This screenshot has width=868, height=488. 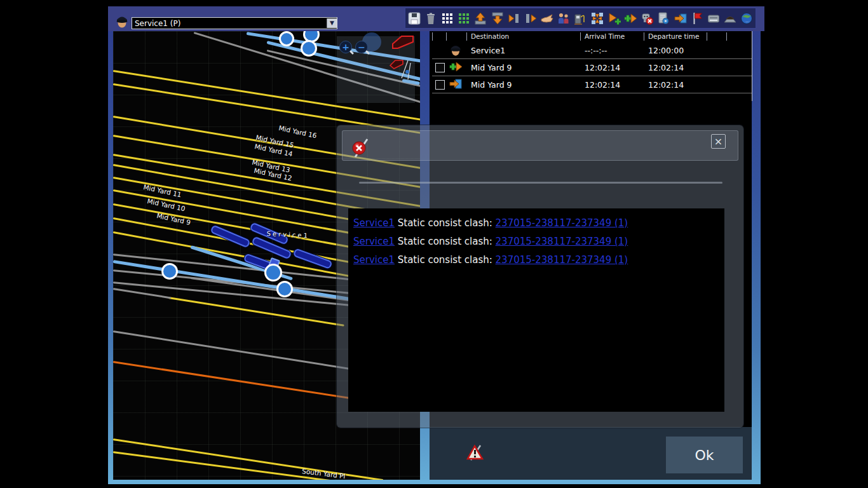 What do you see at coordinates (614, 18) in the screenshot?
I see `add-service-icon` at bounding box center [614, 18].